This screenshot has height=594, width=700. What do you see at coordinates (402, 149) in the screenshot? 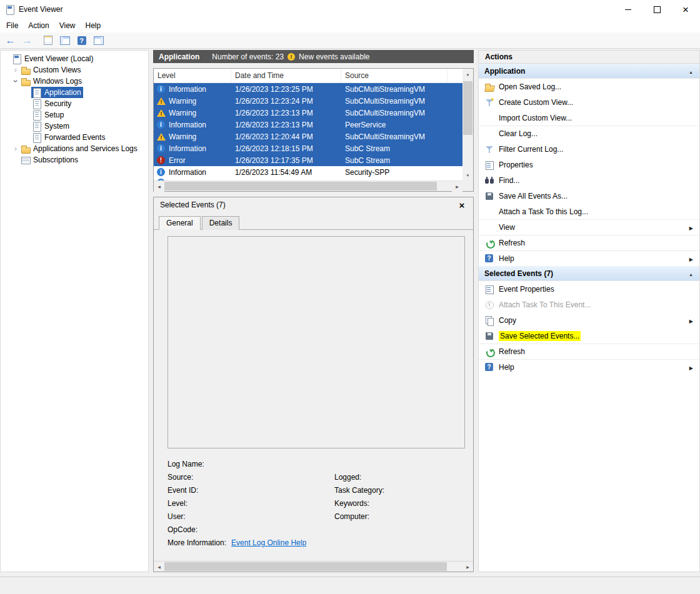
I see `event-source-cell: SubC Stream` at bounding box center [402, 149].